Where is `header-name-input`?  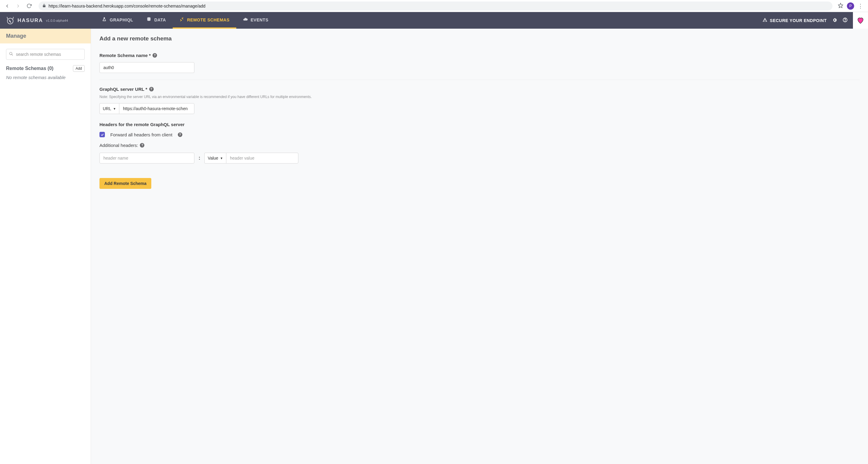
header-name-input is located at coordinates (147, 158).